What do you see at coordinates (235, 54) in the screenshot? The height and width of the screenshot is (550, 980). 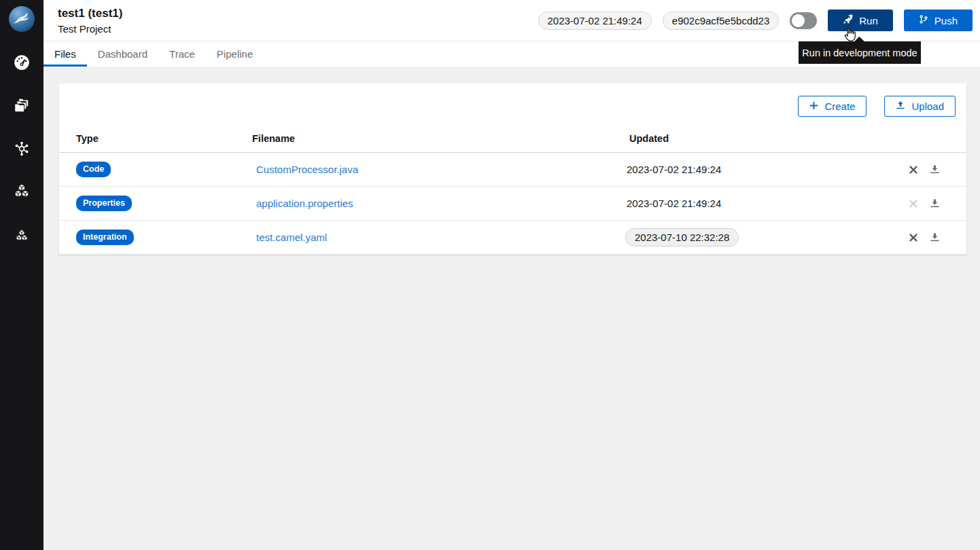 I see `tab-pipeline: Pipeline` at bounding box center [235, 54].